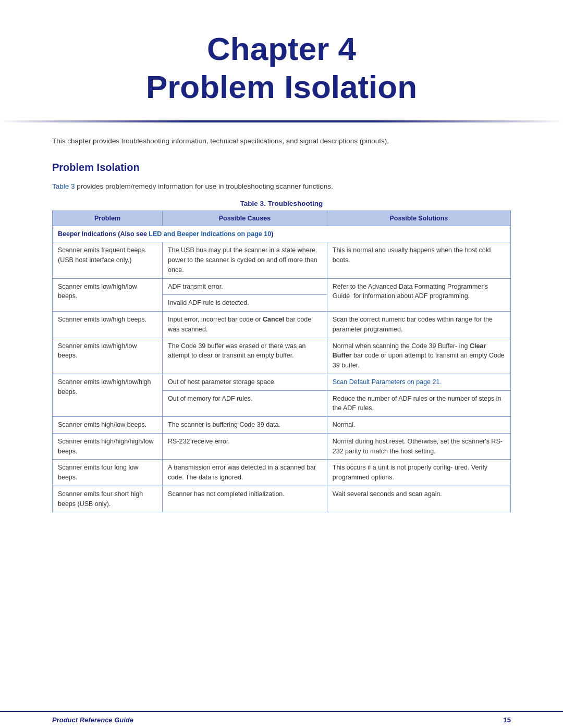  Describe the element at coordinates (282, 234) in the screenshot. I see `beeper-heading-cell: Beeper Indications (Also see LED and Bee…` at that location.